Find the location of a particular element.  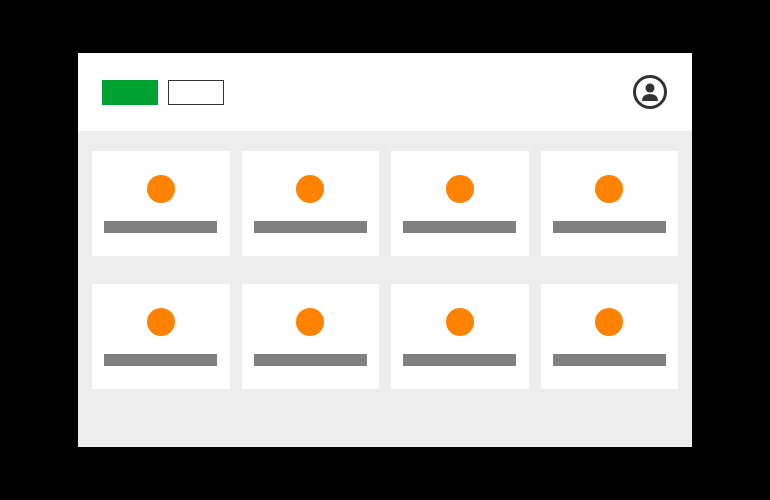

header is located at coordinates (385, 92).